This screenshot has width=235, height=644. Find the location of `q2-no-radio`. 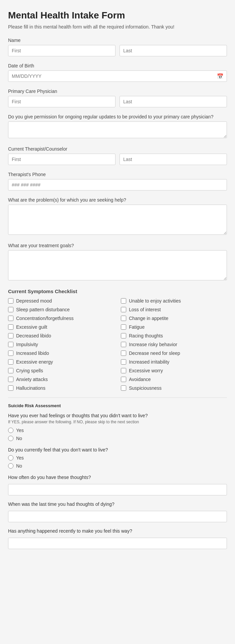

q2-no-radio is located at coordinates (11, 466).